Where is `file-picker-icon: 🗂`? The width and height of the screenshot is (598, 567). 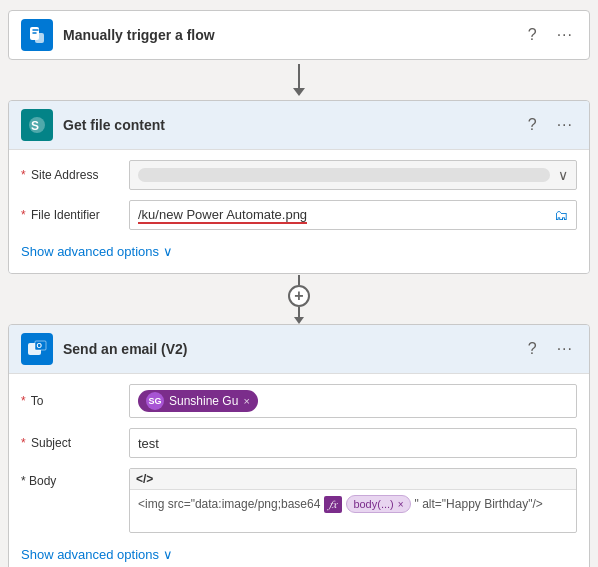 file-picker-icon: 🗂 is located at coordinates (561, 215).